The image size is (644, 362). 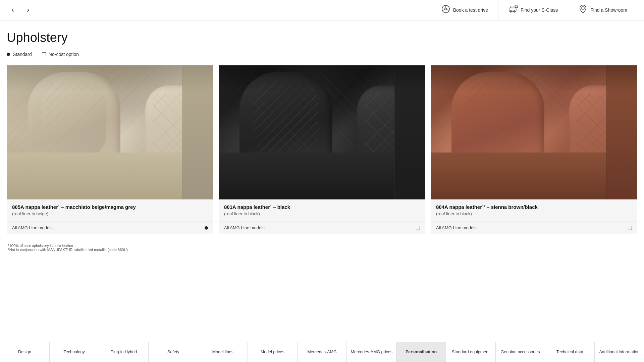 I want to click on card-subtitle-805A: (roof liner in beige), so click(x=110, y=214).